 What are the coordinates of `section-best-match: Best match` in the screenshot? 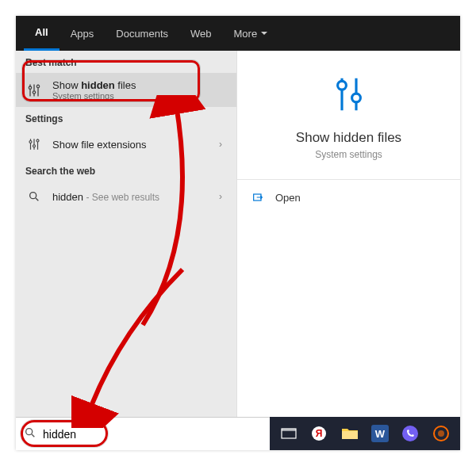 It's located at (126, 62).